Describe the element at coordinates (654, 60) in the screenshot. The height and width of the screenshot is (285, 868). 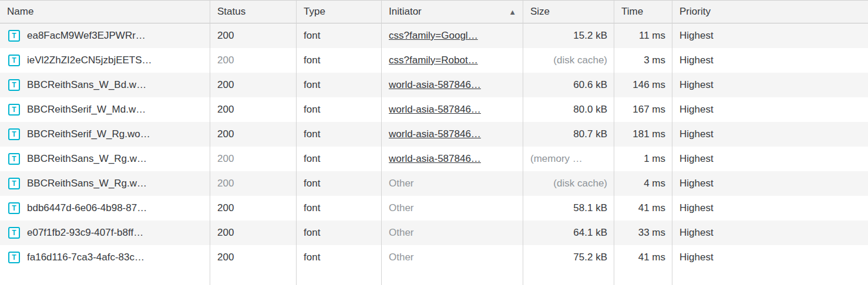
I see `time-value: 3 ms` at that location.